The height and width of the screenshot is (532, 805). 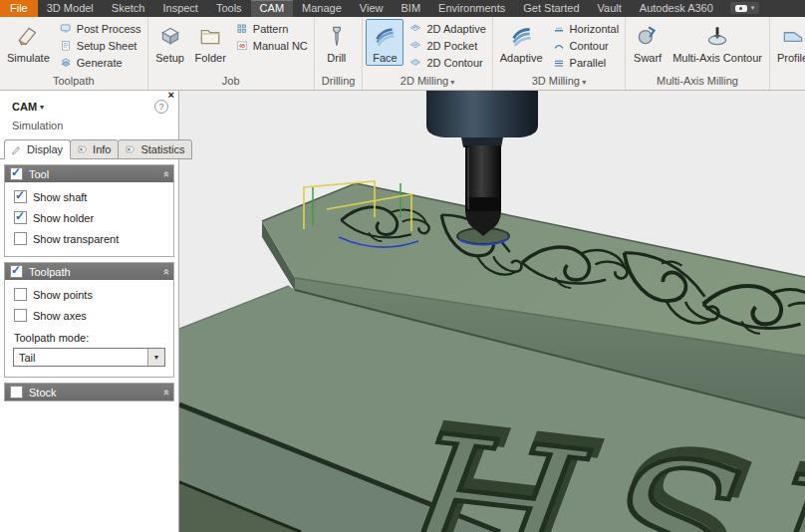 I want to click on setup-icon, so click(x=170, y=36).